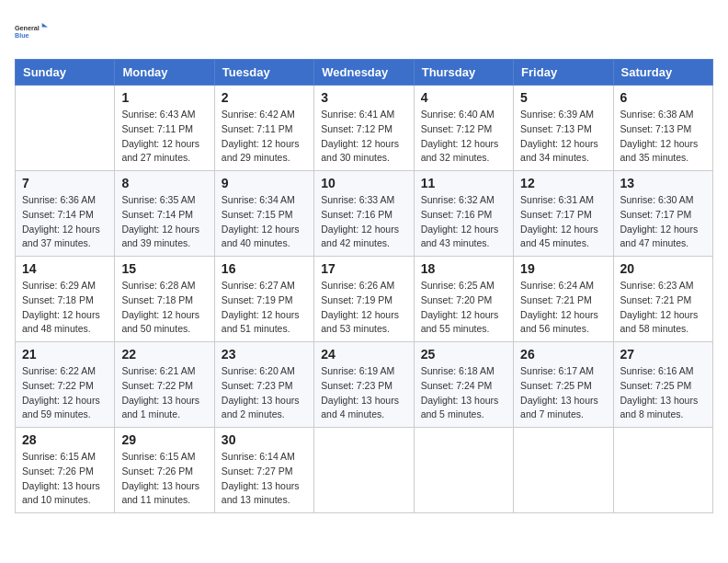 This screenshot has width=728, height=563. I want to click on day-number: 21, so click(64, 354).